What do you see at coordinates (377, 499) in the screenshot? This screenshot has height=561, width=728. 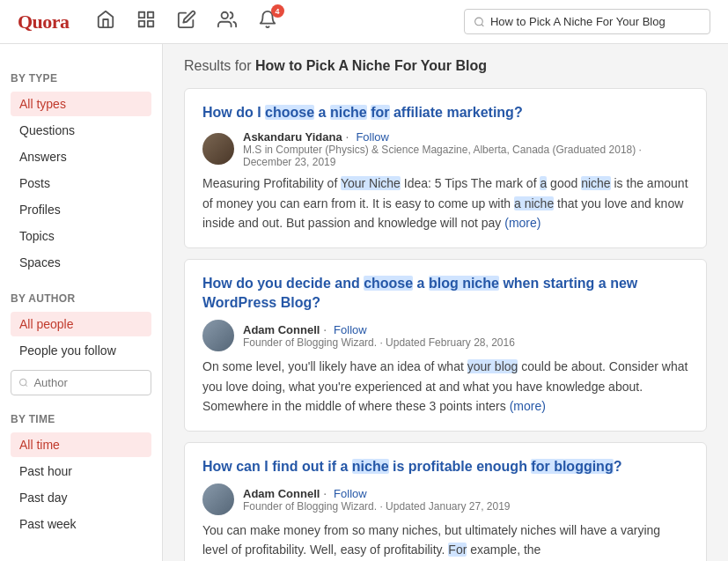 I see `author-info-3: Adam Connell · Follow Founder of Bloggin…` at bounding box center [377, 499].